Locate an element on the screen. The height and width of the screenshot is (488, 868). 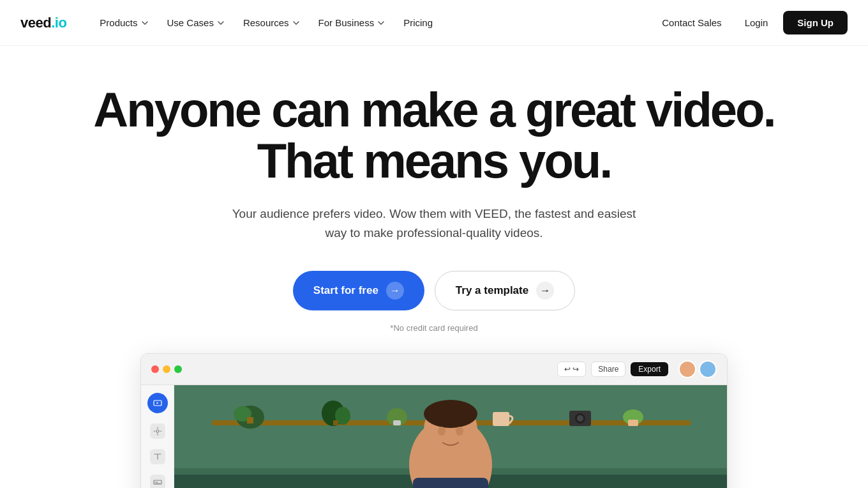
editor-sidebar is located at coordinates (158, 437).